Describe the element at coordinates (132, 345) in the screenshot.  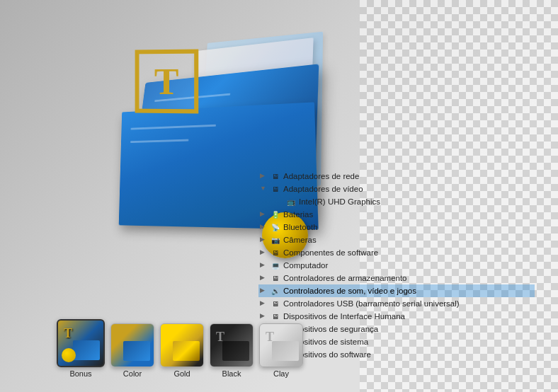
I see `mini-folder-color: T` at that location.